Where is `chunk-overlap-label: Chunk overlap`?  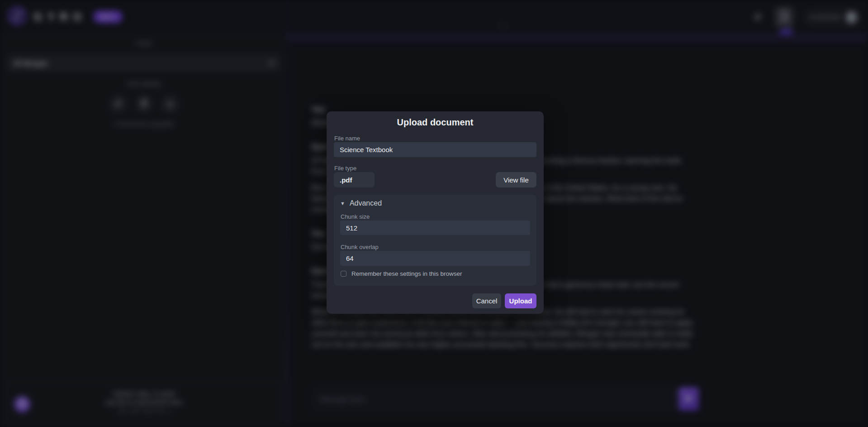
chunk-overlap-label: Chunk overlap is located at coordinates (360, 247).